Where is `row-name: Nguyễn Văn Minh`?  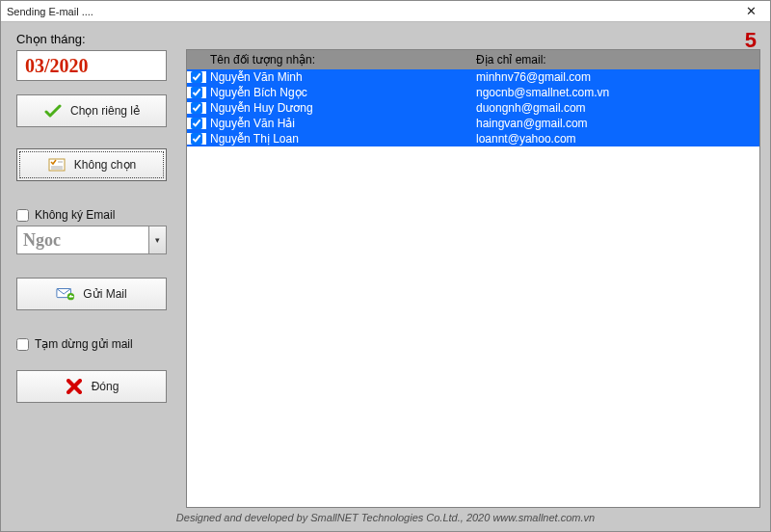 row-name: Nguyễn Văn Minh is located at coordinates (340, 77).